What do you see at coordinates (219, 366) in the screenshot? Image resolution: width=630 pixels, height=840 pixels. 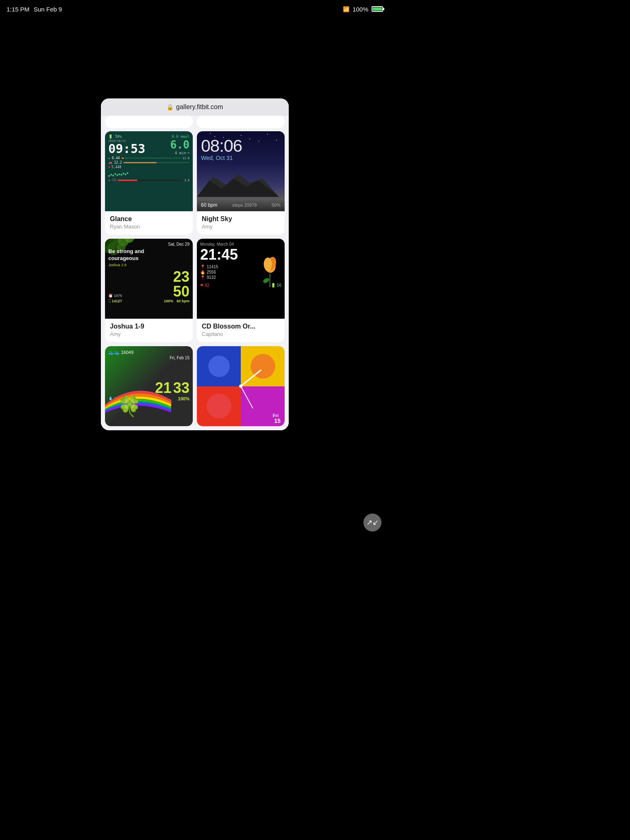 I see `circle-blue` at bounding box center [219, 366].